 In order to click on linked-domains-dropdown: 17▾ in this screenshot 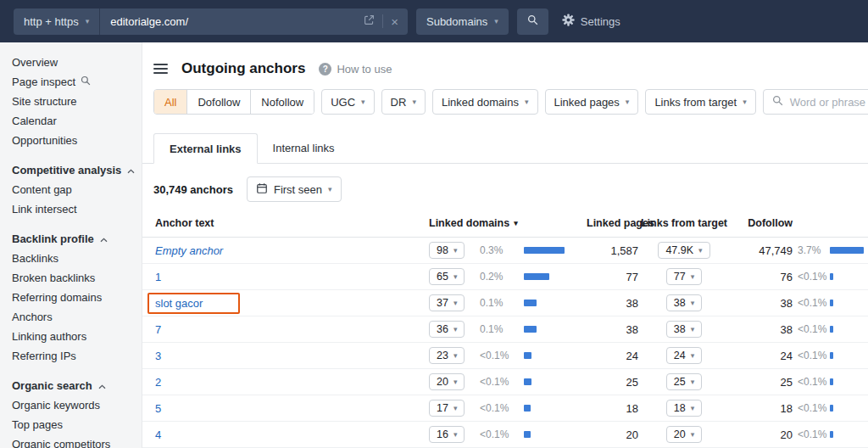, I will do `click(447, 408)`.